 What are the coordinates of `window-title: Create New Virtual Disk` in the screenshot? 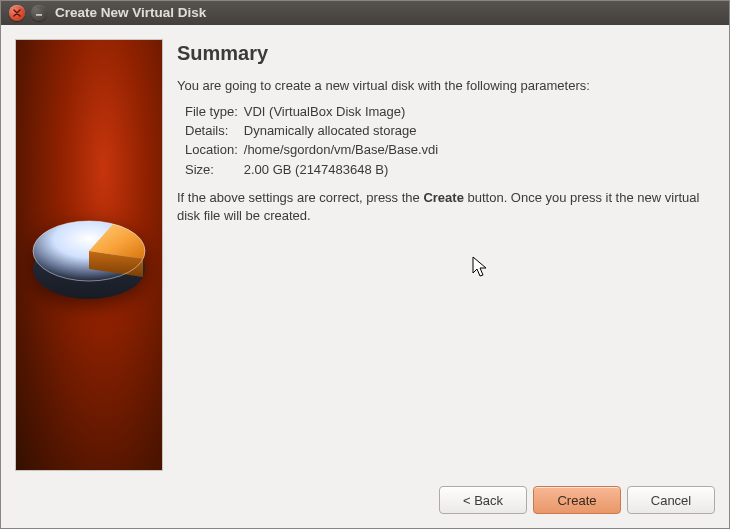 It's located at (130, 12).